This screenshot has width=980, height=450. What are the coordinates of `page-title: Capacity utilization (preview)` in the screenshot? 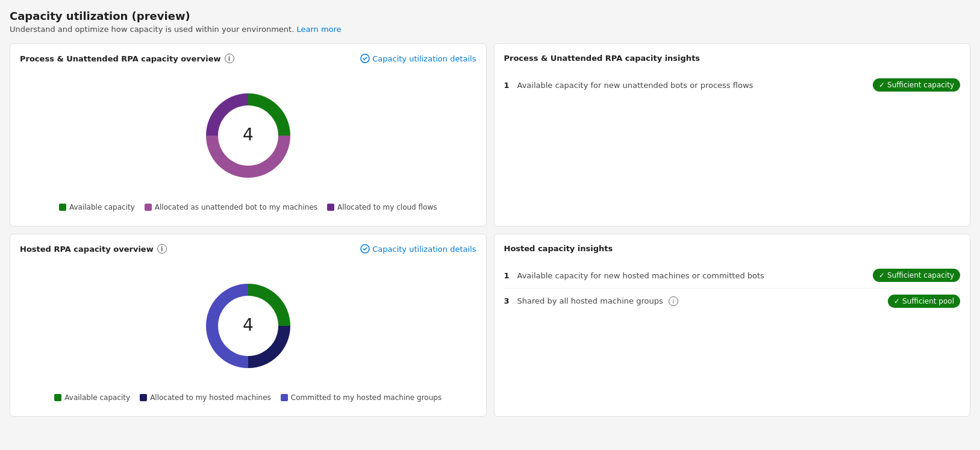 It's located at (490, 16).